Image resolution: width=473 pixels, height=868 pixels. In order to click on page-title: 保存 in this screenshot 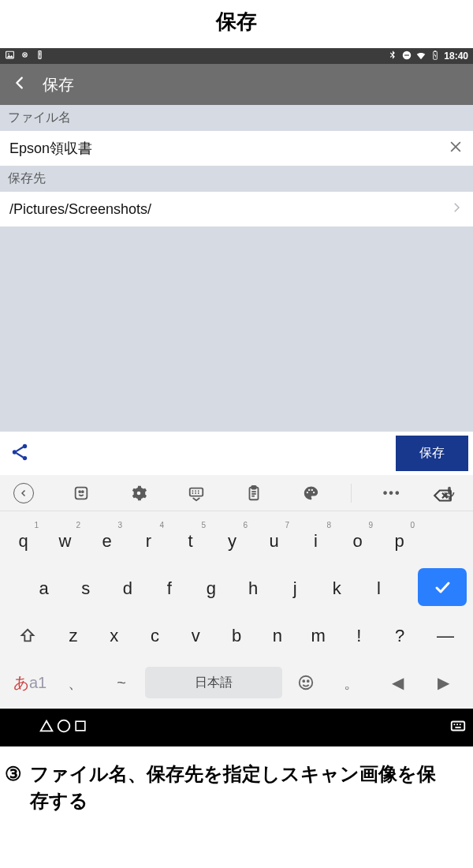, I will do `click(236, 24)`.